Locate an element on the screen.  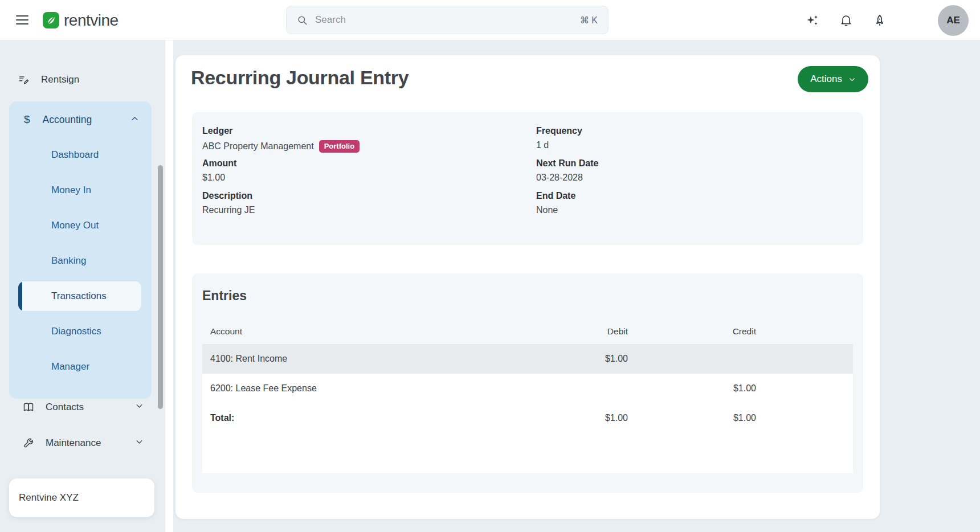
field-value: ABC Property Management is located at coordinates (258, 146).